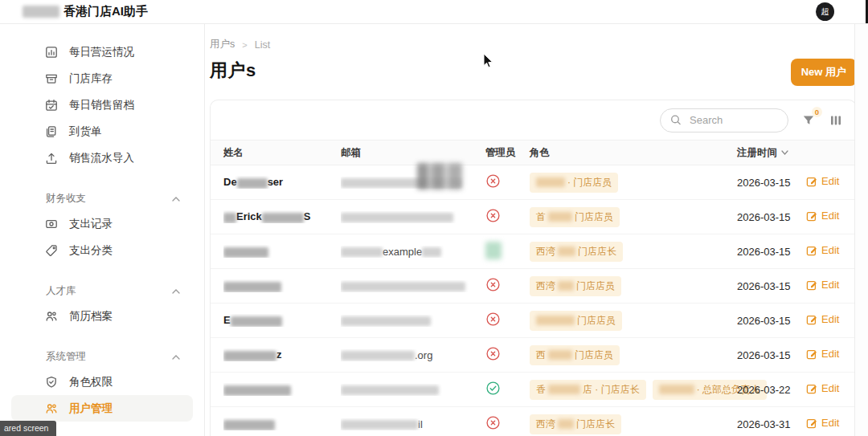 Image resolution: width=868 pixels, height=436 pixels. What do you see at coordinates (534, 217) in the screenshot?
I see `table-row: ErickS 首门店店员 2026-03-15 Edit` at bounding box center [534, 217].